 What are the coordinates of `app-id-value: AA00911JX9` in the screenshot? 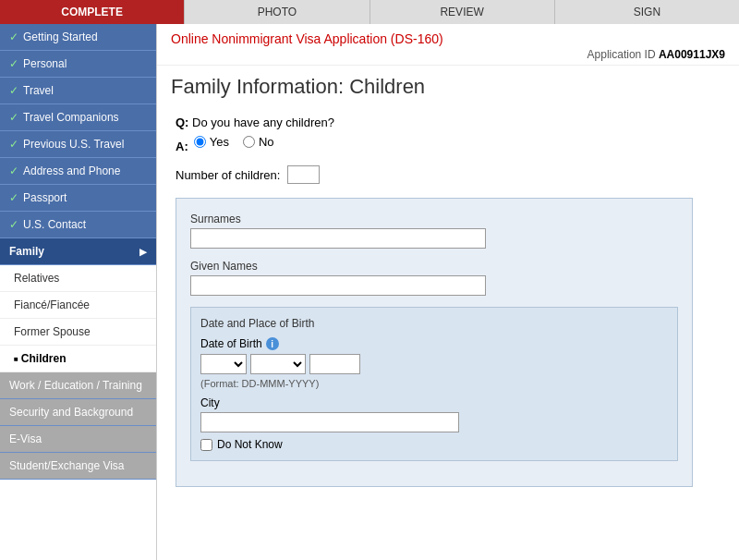 It's located at (692, 55).